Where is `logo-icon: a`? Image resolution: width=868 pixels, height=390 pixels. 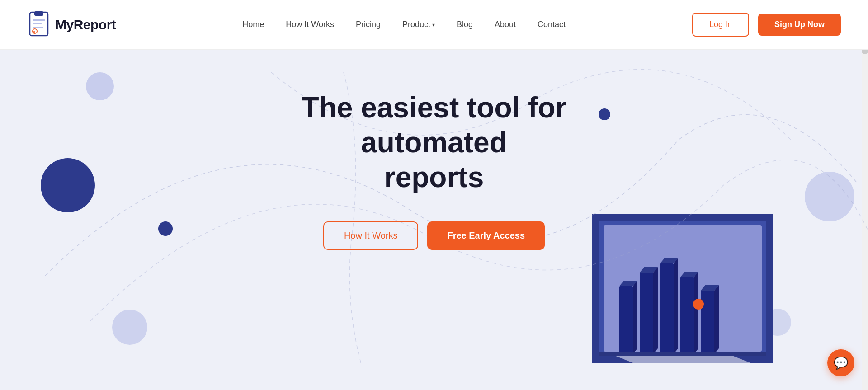
logo-icon: a is located at coordinates (39, 25).